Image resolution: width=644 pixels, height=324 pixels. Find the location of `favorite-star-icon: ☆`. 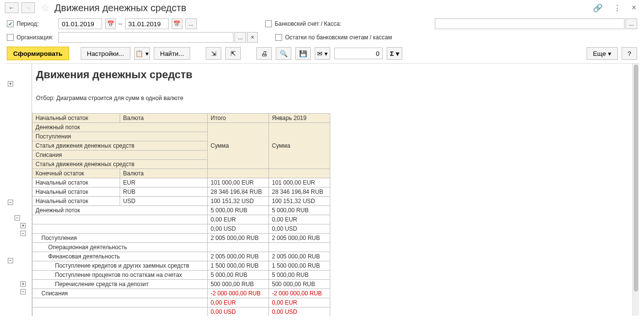

favorite-star-icon: ☆ is located at coordinates (45, 8).